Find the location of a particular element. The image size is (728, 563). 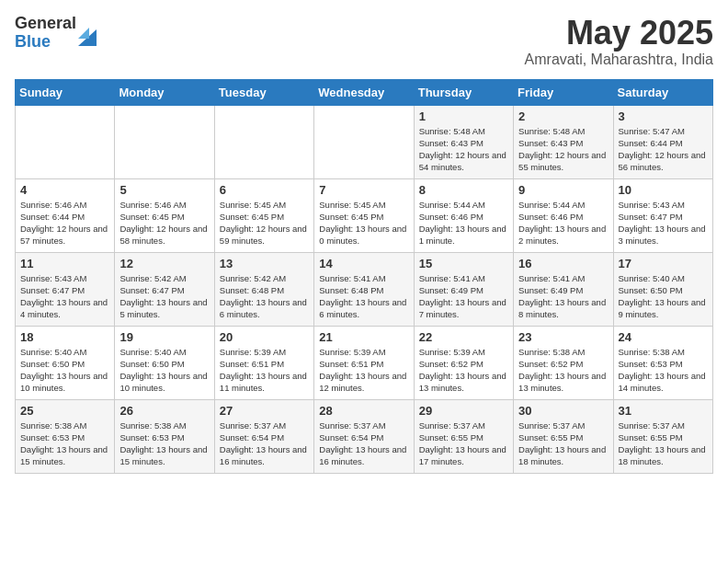

title-block: May 2025 Amravati, Maharashtra, India is located at coordinates (620, 41).